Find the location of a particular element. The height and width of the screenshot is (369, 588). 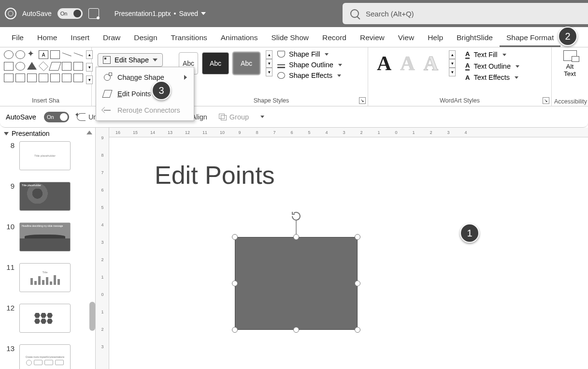

undo-icon is located at coordinates (81, 117).